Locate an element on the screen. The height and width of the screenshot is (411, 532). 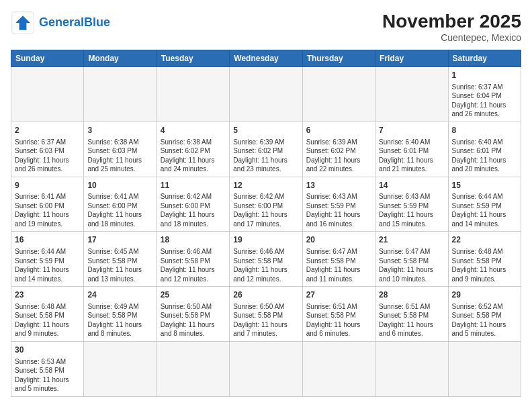
calendar-week-row: 23Sunrise: 6:48 AM Sunset: 5:58 PM Dayli… is located at coordinates (266, 314).